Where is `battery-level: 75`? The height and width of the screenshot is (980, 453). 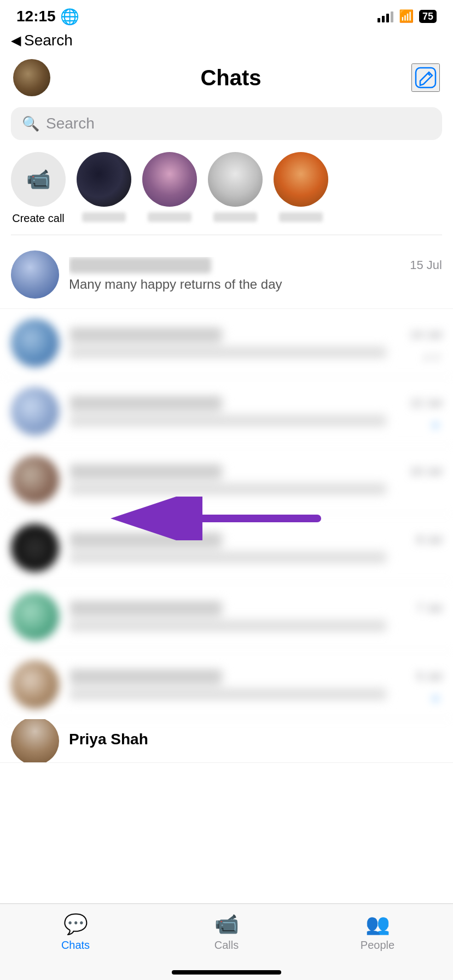
battery-level: 75 is located at coordinates (428, 16).